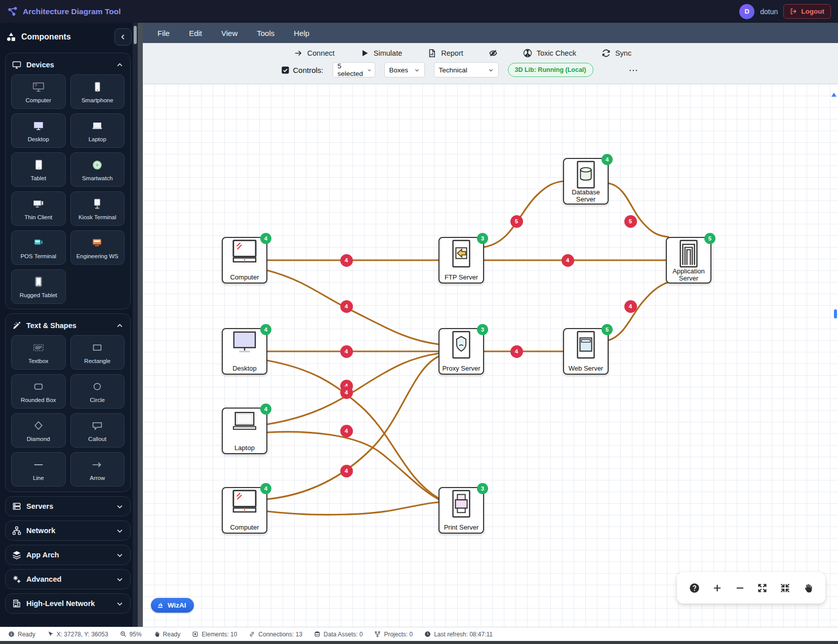 The image size is (838, 644). Describe the element at coordinates (68, 603) in the screenshot. I see `sidebar-section-header-high-level-network: High-Level Network` at that location.